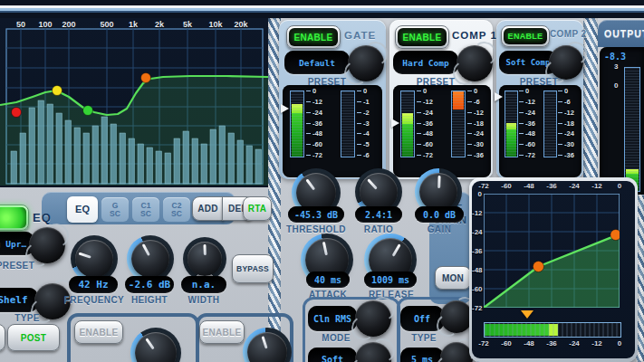 The image size is (644, 362). Describe the element at coordinates (149, 300) in the screenshot. I see `height-label: HEIGHT` at that location.